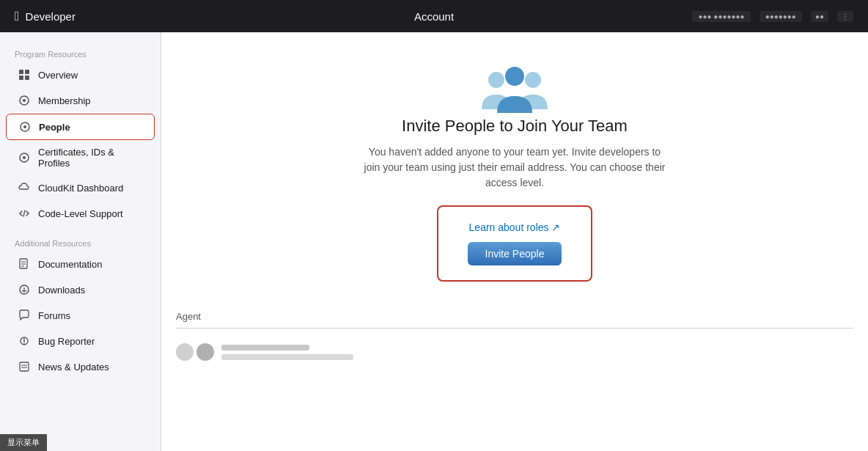 This screenshot has width=868, height=451. Describe the element at coordinates (24, 100) in the screenshot. I see `membership-icon` at that location.